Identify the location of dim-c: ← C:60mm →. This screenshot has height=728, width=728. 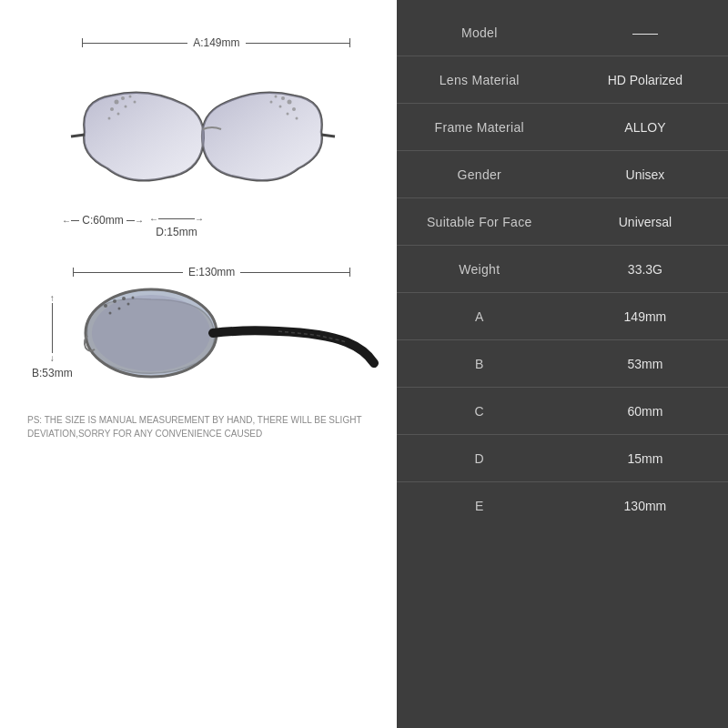
(103, 220).